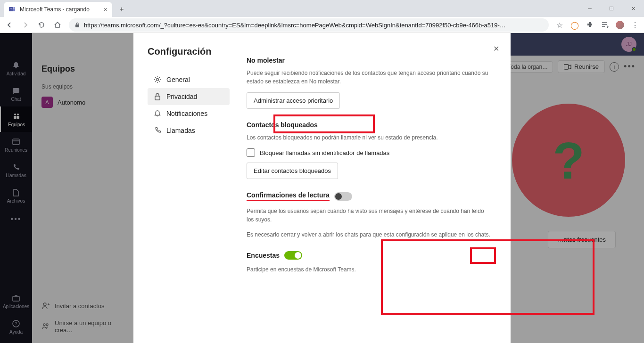 Image resolution: width=644 pixels, height=343 pixels. Describe the element at coordinates (635, 25) in the screenshot. I see `menu-icon: ⋮` at that location.